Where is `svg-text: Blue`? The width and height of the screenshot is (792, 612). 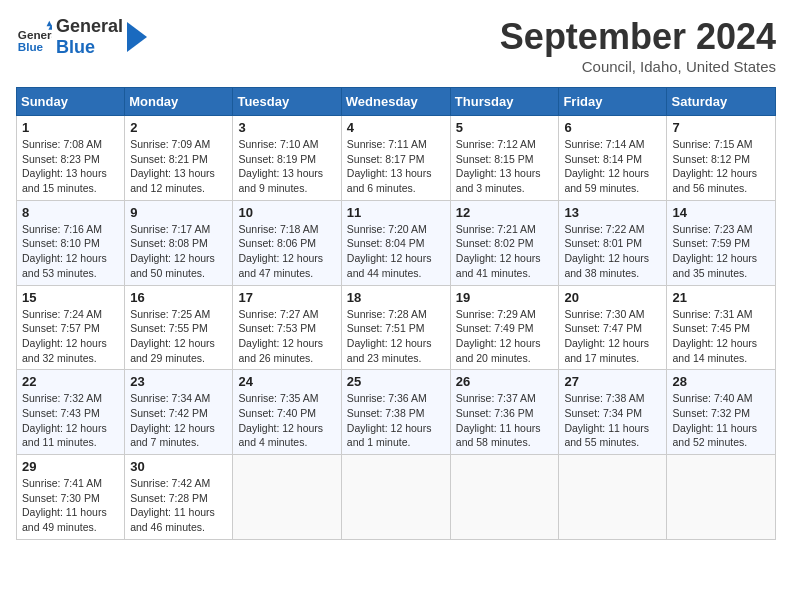
svg-text: Blue is located at coordinates (31, 46).